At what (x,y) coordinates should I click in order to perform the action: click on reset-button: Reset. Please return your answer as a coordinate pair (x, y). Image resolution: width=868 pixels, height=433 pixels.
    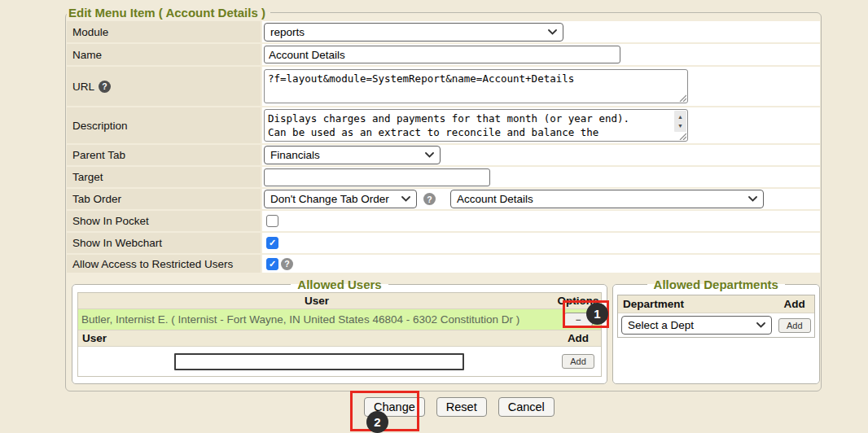
    Looking at the image, I should click on (462, 407).